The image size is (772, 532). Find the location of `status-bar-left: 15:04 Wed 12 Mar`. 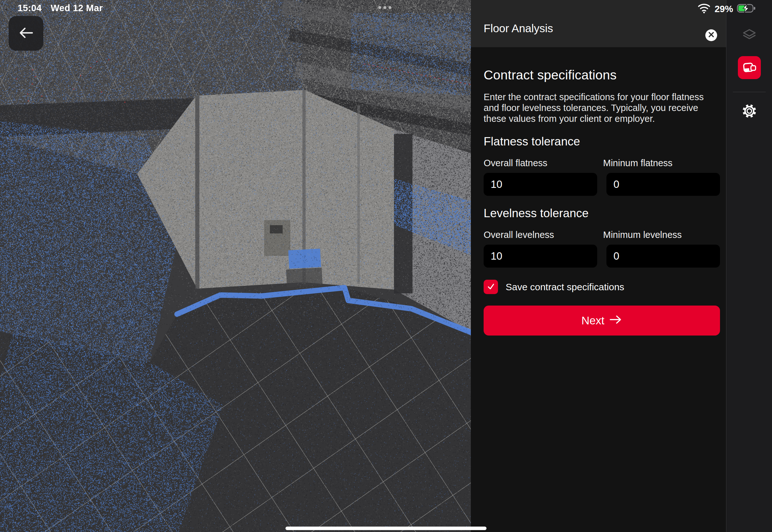

status-bar-left: 15:04 Wed 12 Mar is located at coordinates (60, 8).